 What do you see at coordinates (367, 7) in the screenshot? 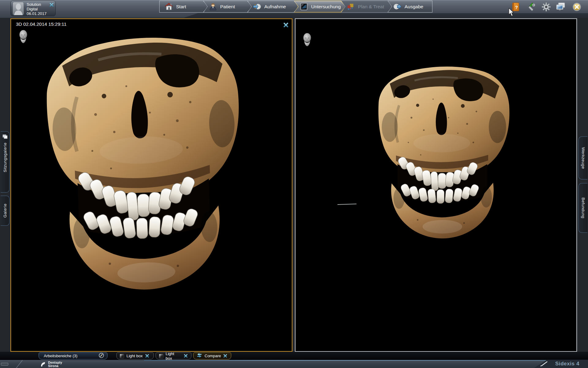
I see `tab-plan-treat: Plan & Treat` at bounding box center [367, 7].